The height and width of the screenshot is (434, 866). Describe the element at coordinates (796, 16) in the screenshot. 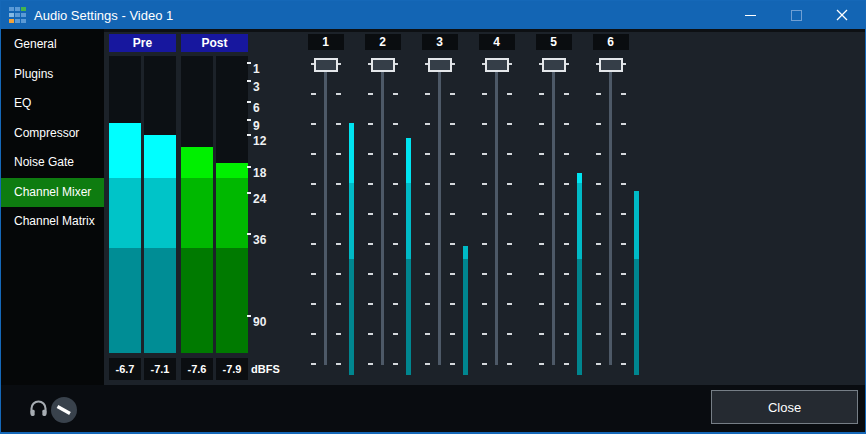

I see `maximize-icon` at that location.